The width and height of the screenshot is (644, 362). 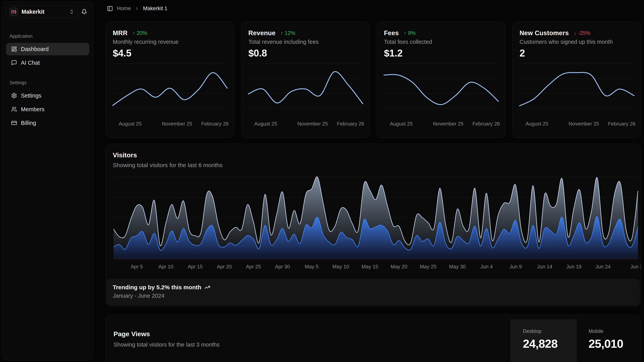 What do you see at coordinates (441, 53) in the screenshot?
I see `stat-value: $1.2` at bounding box center [441, 53].